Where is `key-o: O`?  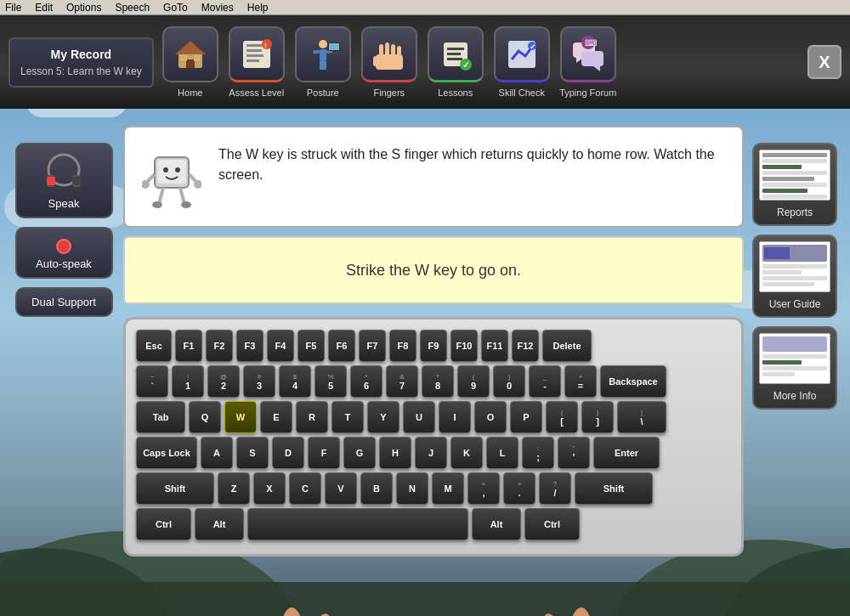
key-o: O is located at coordinates (490, 417).